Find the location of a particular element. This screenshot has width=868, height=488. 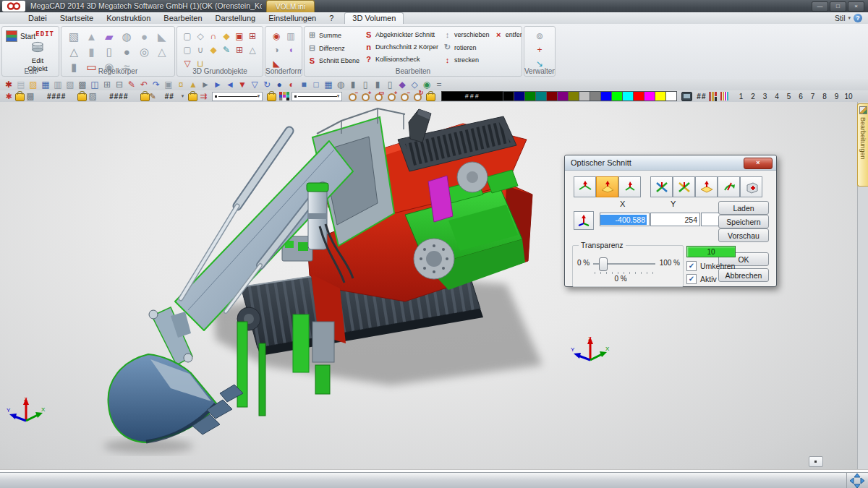

viewport-corner-button is located at coordinates (816, 461).